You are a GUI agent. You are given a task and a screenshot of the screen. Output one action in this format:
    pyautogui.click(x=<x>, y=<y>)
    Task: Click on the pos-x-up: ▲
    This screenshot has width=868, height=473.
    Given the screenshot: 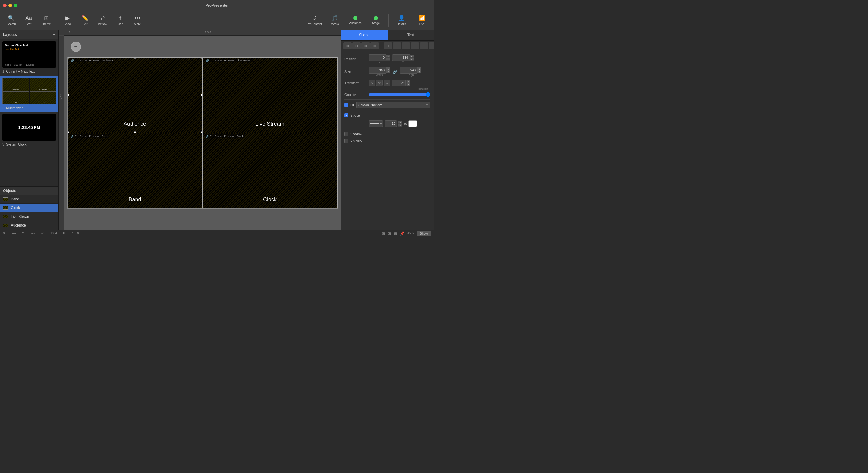 What is the action you would take?
    pyautogui.click(x=388, y=56)
    